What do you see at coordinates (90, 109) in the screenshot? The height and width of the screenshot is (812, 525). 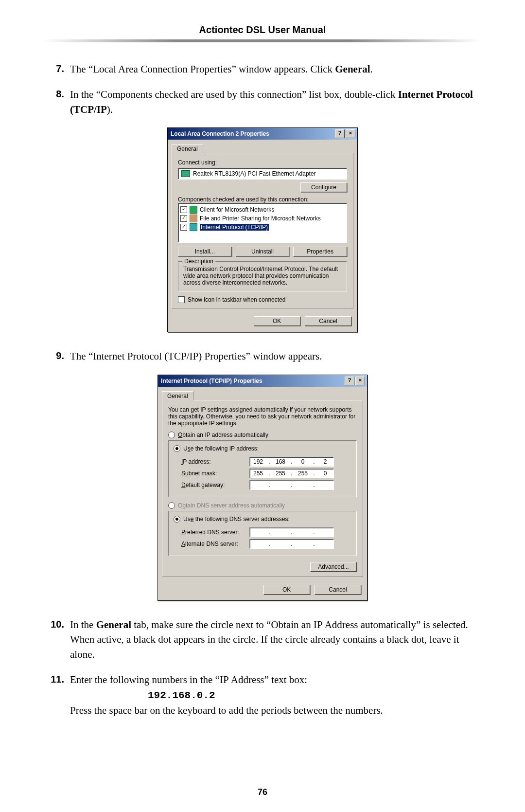 I see `step-8-smallcaps: TCP/IP` at bounding box center [90, 109].